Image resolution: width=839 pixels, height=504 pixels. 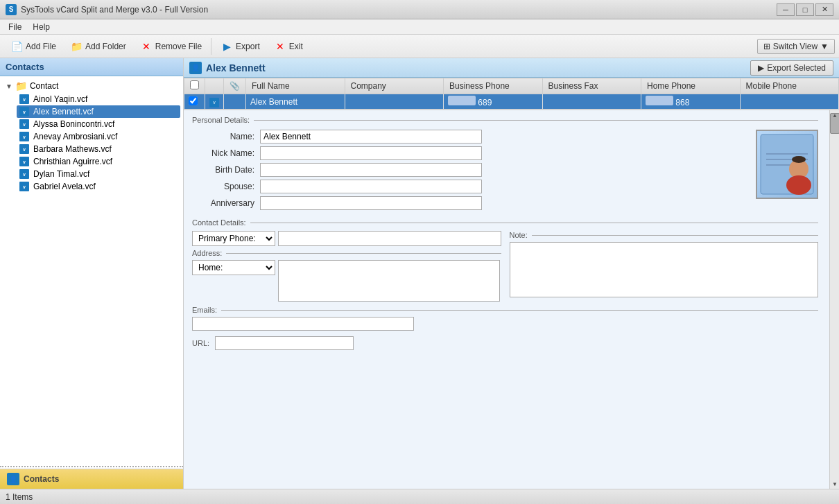 What do you see at coordinates (470, 186) in the screenshot?
I see `spouse-row: Spouse:` at bounding box center [470, 186].